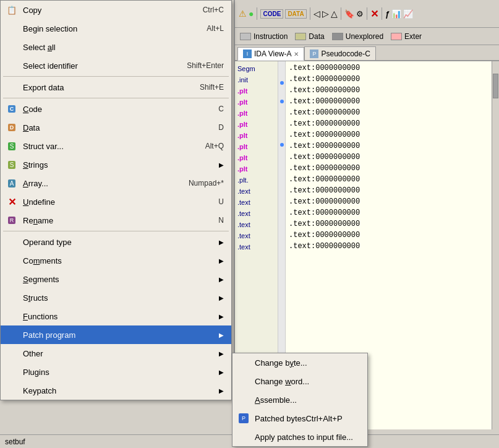 This screenshot has width=499, height=448. What do you see at coordinates (406, 37) in the screenshot?
I see `legend-extern: Exter` at bounding box center [406, 37].